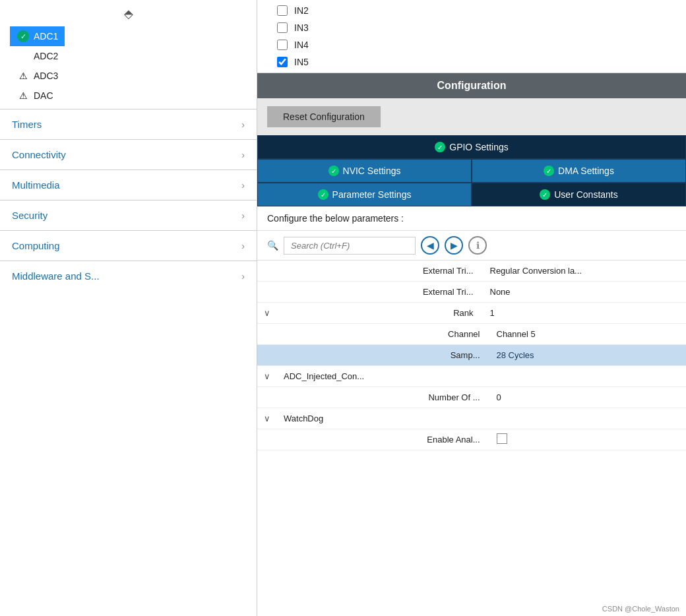 Image resolution: width=686 pixels, height=616 pixels. I want to click on tab-label: NVIC Settings, so click(372, 171).